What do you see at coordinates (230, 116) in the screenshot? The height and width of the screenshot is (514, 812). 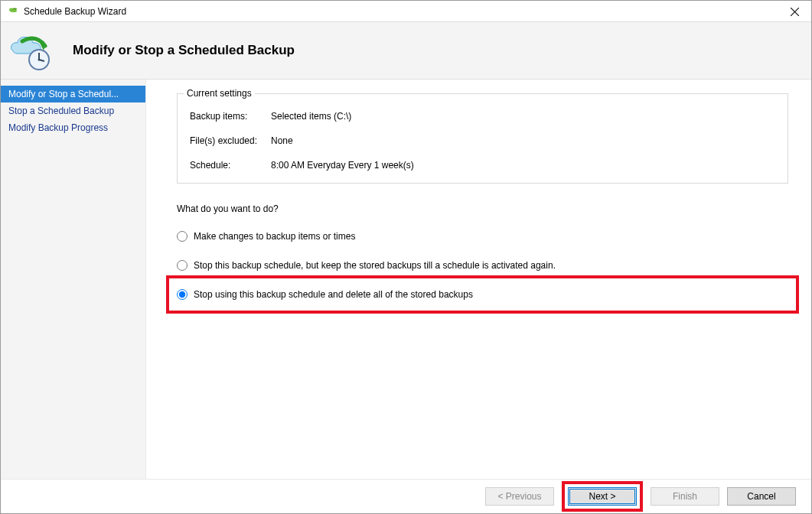 I see `setting-label: Backup items:` at bounding box center [230, 116].